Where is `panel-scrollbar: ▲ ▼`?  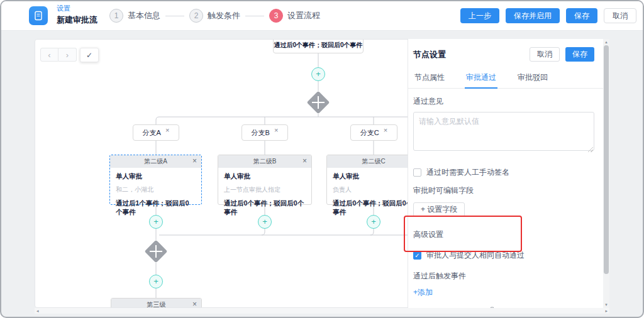 panel-scrollbar: ▲ ▼ is located at coordinates (606, 173).